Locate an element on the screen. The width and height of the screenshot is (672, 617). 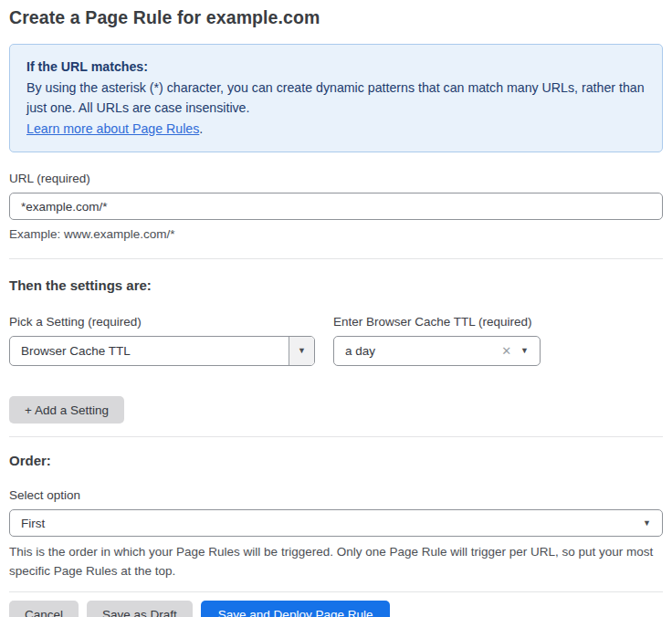
save-and-deploy-button: Save and Deploy Page Rule is located at coordinates (296, 609).